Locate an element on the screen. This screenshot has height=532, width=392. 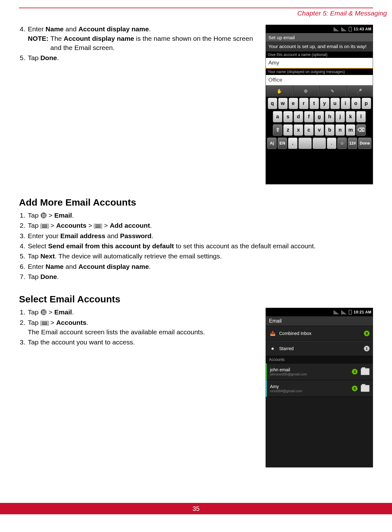
account-name-input: Amy is located at coordinates (319, 63).